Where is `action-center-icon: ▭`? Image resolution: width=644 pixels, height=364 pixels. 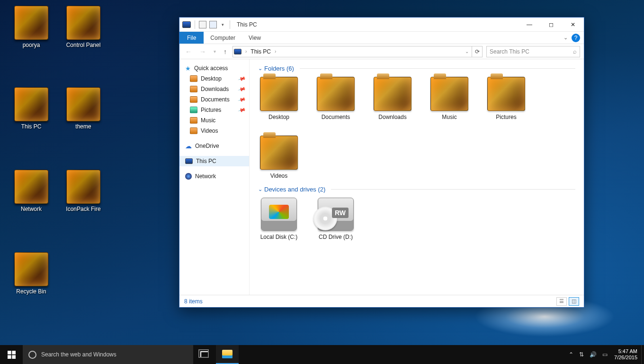 action-center-icon: ▭ is located at coordinates (605, 355).